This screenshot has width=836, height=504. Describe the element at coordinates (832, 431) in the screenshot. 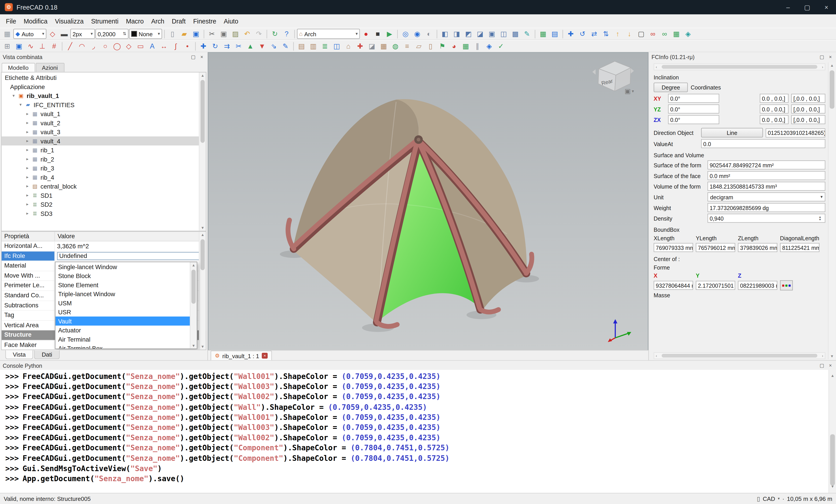

I see `console-scrollbar: ▲ ▼` at that location.